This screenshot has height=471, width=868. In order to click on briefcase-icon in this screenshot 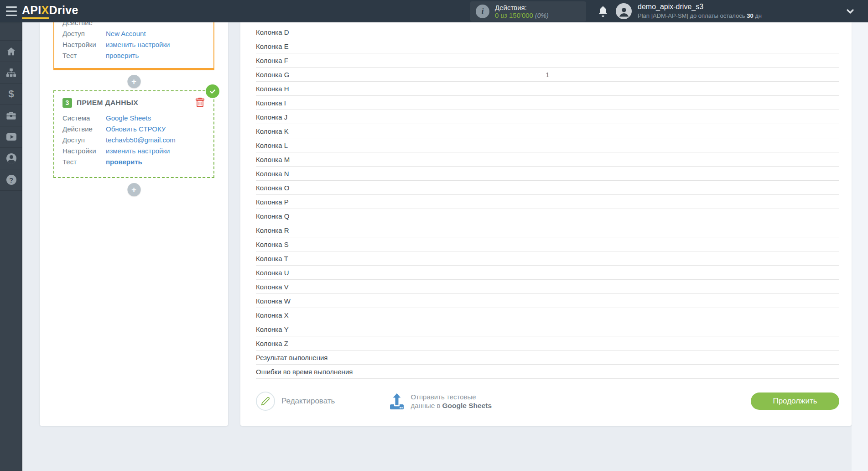, I will do `click(11, 116)`.